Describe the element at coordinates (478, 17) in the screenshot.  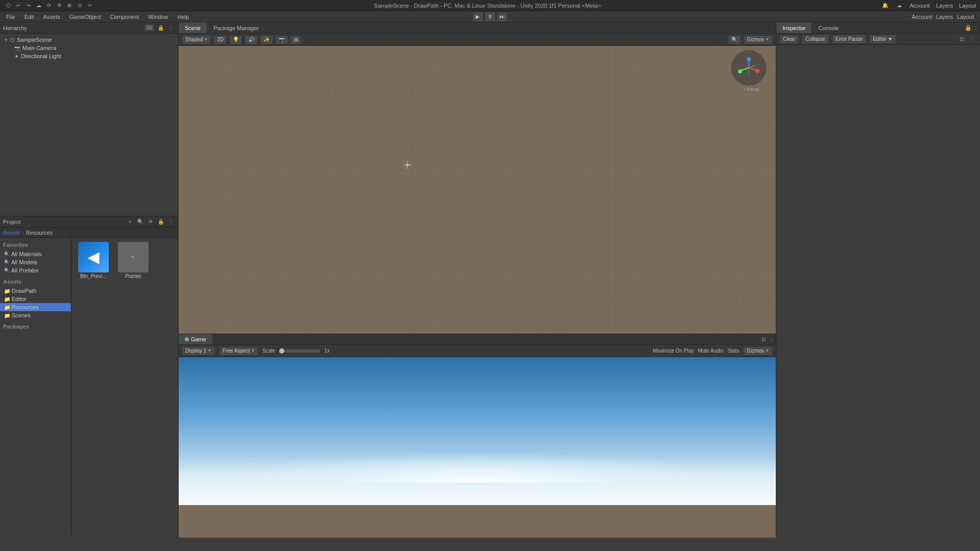
I see `play-button: ▶` at that location.